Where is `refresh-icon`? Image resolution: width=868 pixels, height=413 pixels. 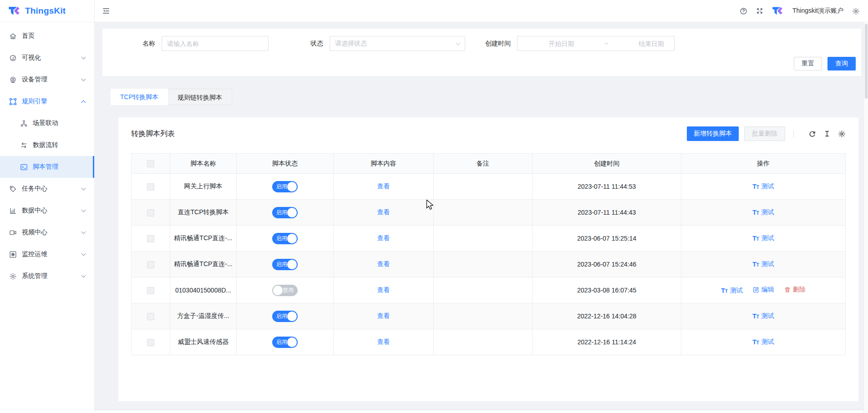
refresh-icon is located at coordinates (812, 134).